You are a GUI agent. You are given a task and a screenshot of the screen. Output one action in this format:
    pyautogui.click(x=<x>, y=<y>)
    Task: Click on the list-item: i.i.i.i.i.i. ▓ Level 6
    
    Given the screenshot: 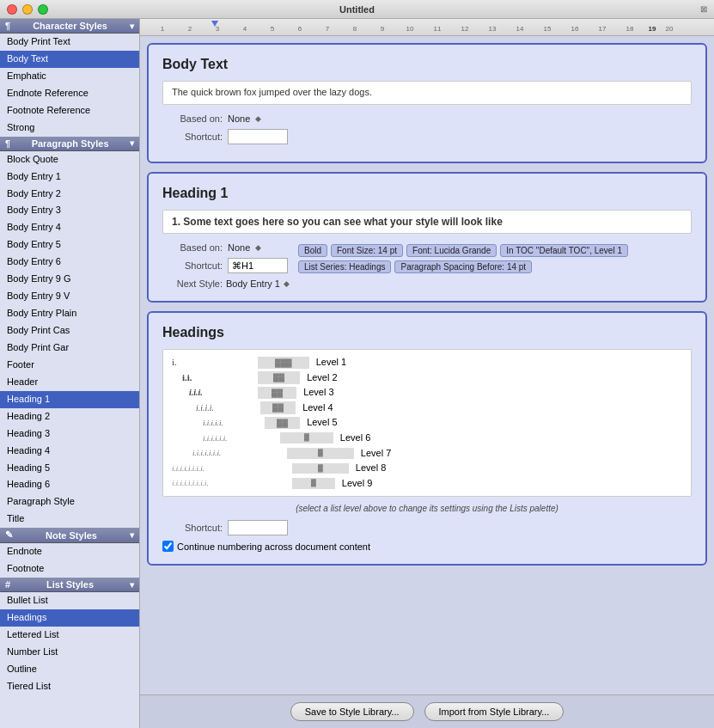 What is the action you would take?
    pyautogui.click(x=427, y=438)
    